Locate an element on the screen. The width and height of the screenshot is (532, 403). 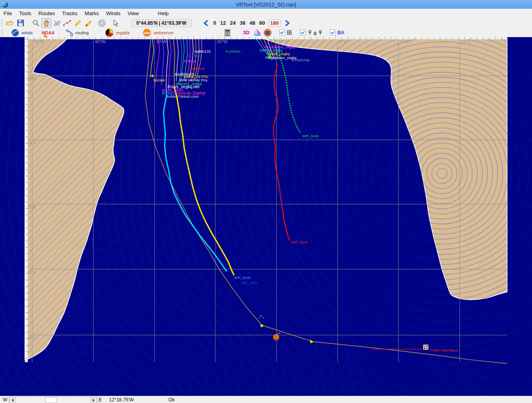
regatta-label: regatta is located at coordinates (123, 33).